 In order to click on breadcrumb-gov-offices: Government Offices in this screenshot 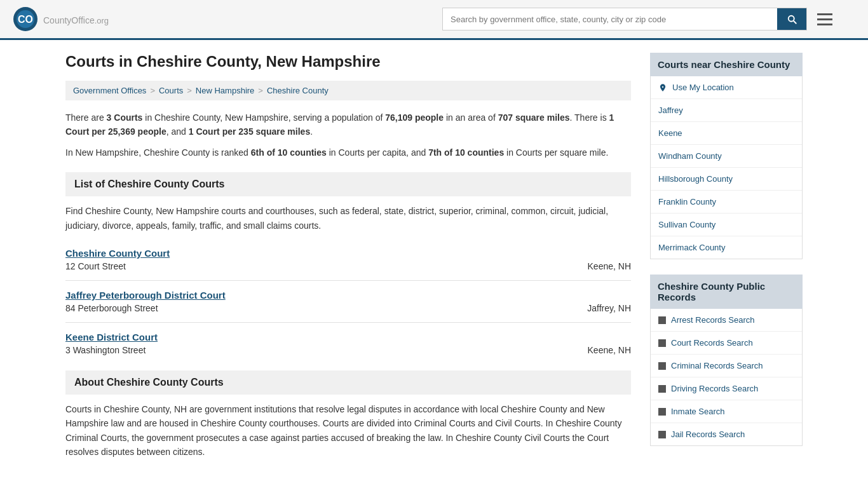, I will do `click(109, 90)`.